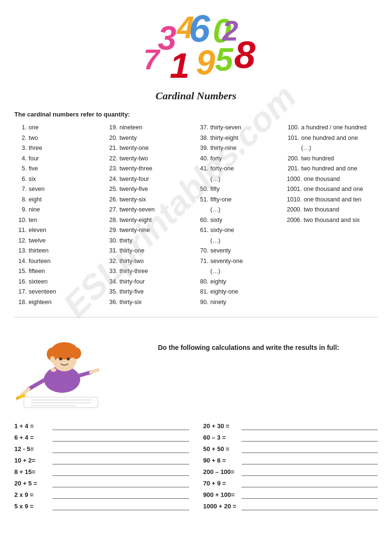 The image size is (392, 558). Describe the element at coordinates (111, 128) in the screenshot. I see `num-index: 19.` at that location.